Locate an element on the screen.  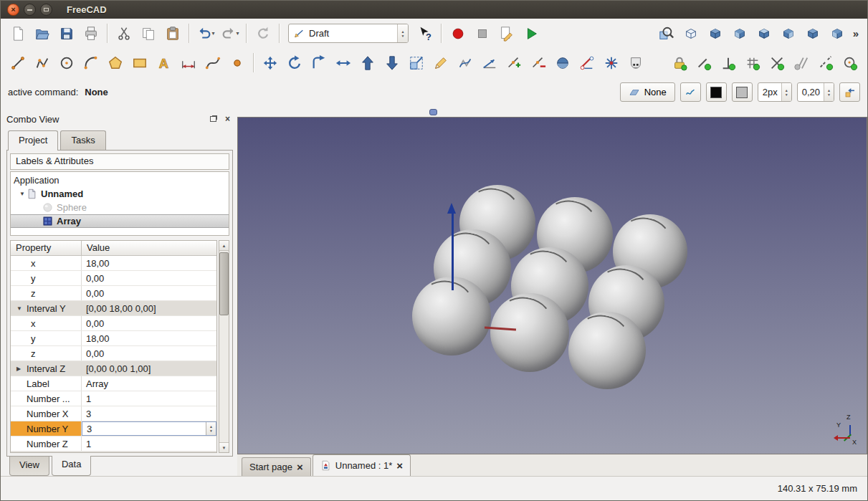
property-row: ▼Interval Y[0,00 18,00 0,00] is located at coordinates (113, 308).